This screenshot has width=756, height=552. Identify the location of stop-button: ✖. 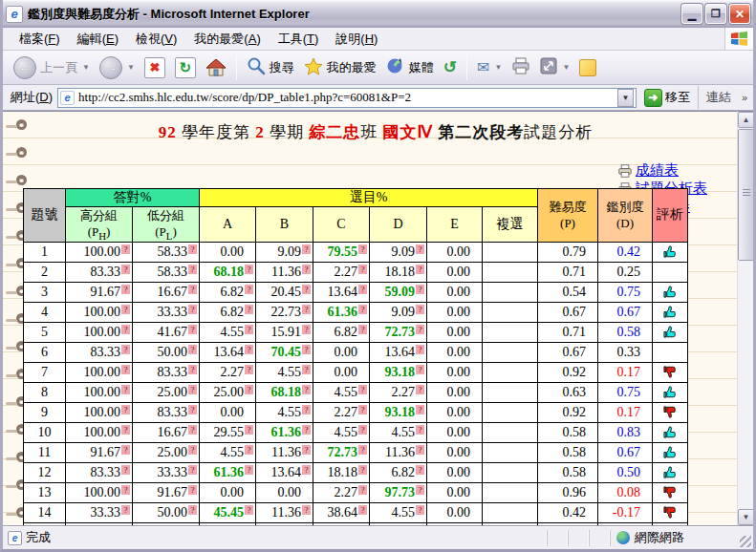
(155, 68).